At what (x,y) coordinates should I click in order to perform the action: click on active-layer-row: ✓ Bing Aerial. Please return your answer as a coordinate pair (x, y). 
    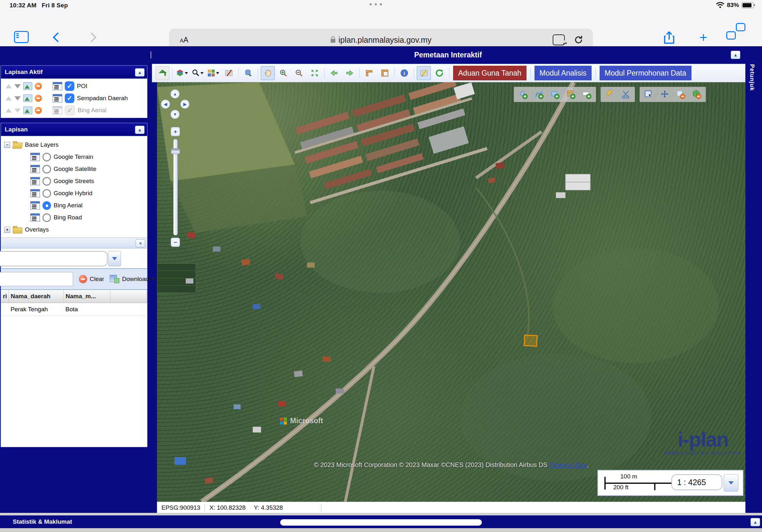
    Looking at the image, I should click on (74, 110).